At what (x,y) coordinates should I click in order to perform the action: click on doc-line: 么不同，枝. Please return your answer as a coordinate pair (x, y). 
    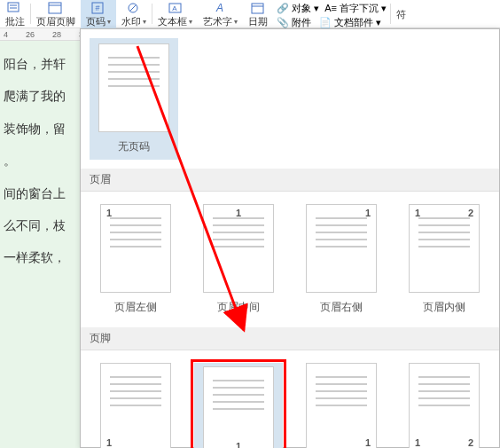
    Looking at the image, I should click on (40, 225).